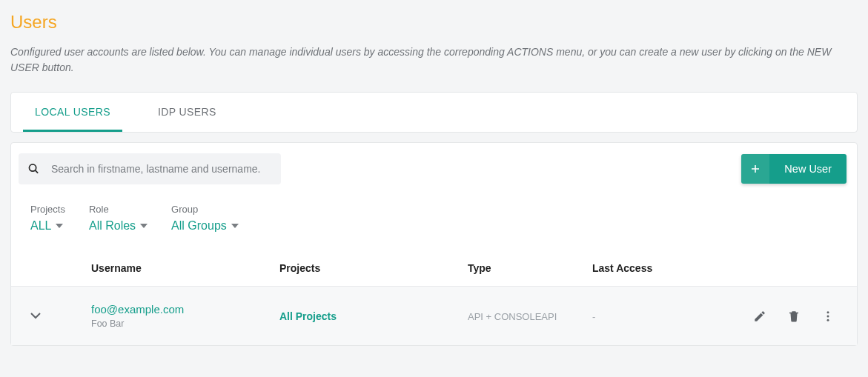 This screenshot has width=868, height=377. Describe the element at coordinates (651, 268) in the screenshot. I see `col-last-access: Last Access` at that location.